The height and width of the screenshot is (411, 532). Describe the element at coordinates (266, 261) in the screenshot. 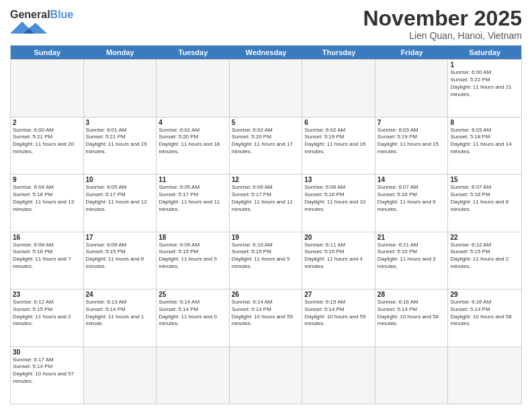

I see `week-row-4: 16Sunrise: 6:08 AM Sunset: 5:16 PM Dayli…` at that location.